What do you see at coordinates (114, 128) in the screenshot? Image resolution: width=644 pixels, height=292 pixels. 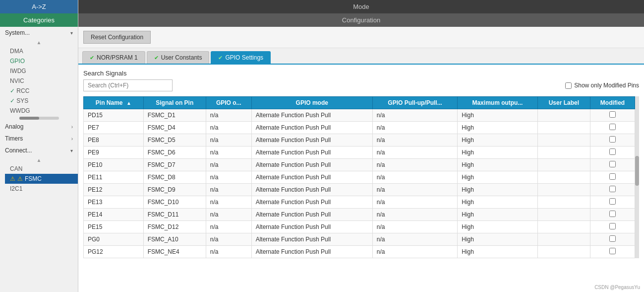 I see `cell-pin: PE7` at bounding box center [114, 128].